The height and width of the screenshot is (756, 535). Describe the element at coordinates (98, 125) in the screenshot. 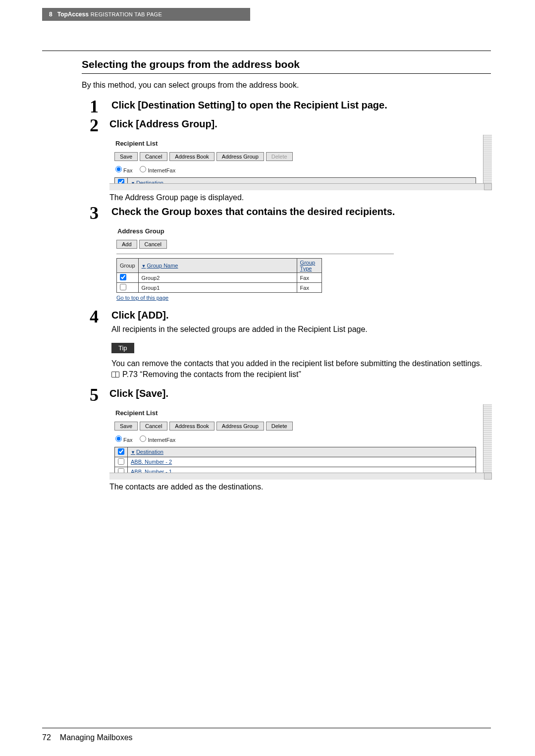

I see `step-number: 2` at that location.